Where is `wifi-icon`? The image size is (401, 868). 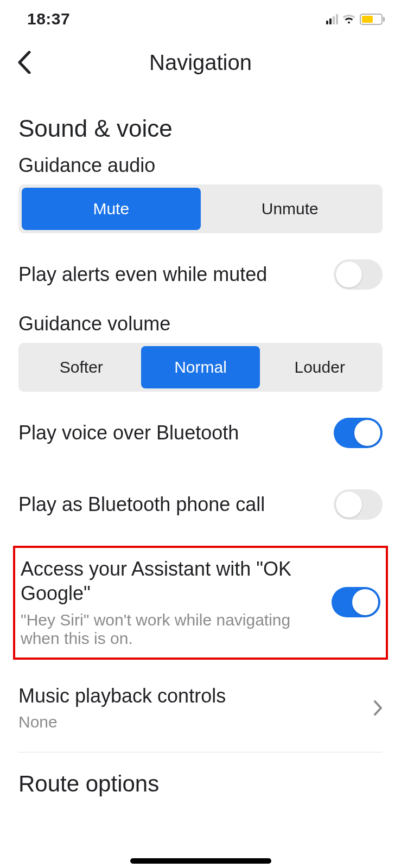
wifi-icon is located at coordinates (349, 19).